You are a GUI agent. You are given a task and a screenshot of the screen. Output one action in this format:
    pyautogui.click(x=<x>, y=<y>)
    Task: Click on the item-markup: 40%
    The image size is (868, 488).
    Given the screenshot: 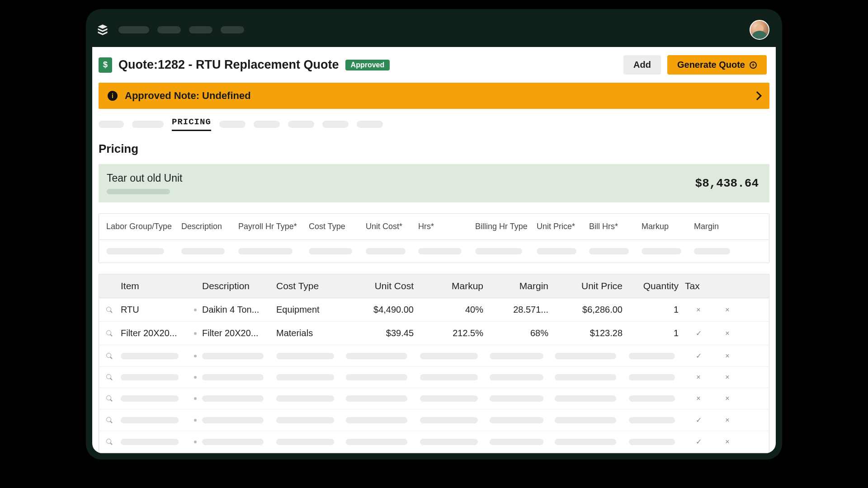 What is the action you would take?
    pyautogui.click(x=454, y=310)
    